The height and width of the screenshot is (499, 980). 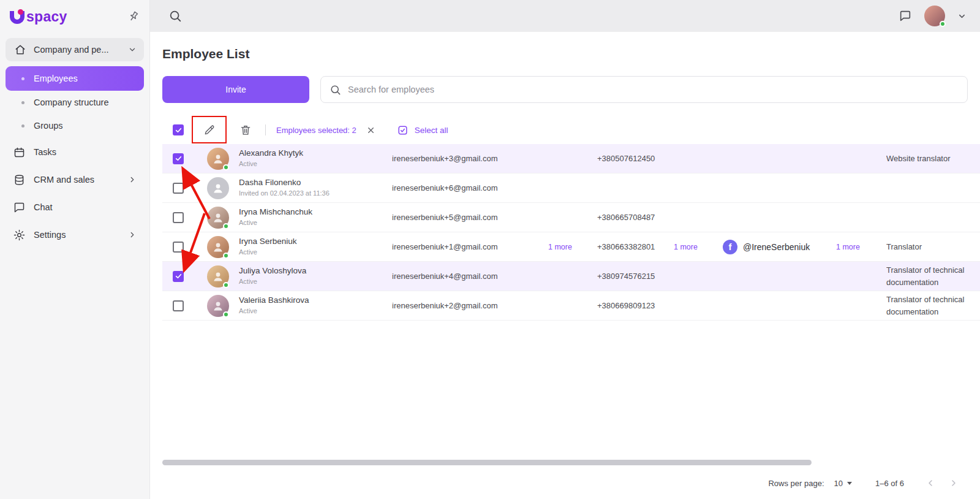 What do you see at coordinates (75, 102) in the screenshot?
I see `sidebar-item-company-structure: Company structure` at bounding box center [75, 102].